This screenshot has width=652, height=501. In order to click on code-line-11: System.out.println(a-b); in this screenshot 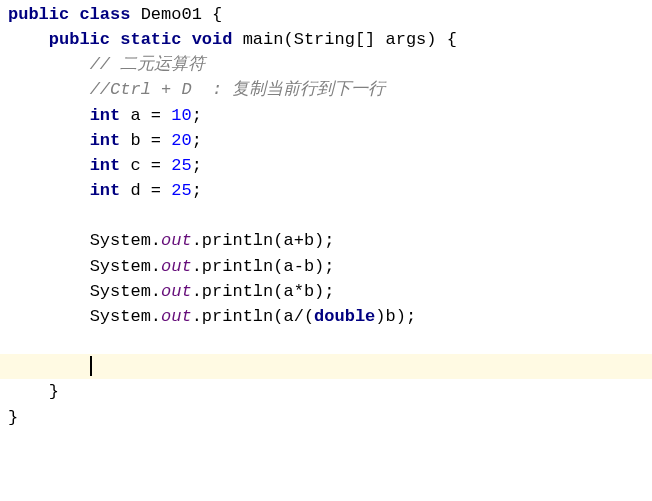, I will do `click(326, 266)`.